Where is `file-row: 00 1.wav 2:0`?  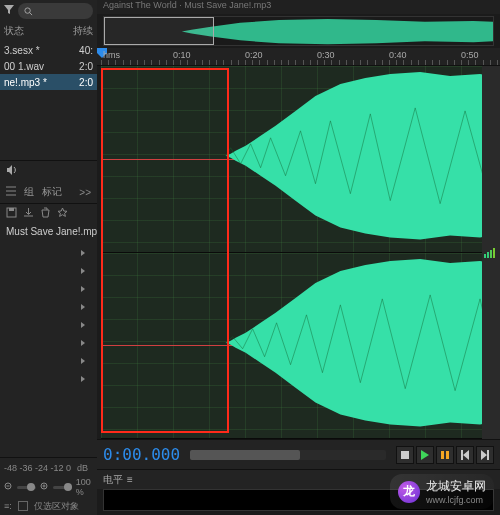 file-row: 00 1.wav 2:0 is located at coordinates (48, 66).